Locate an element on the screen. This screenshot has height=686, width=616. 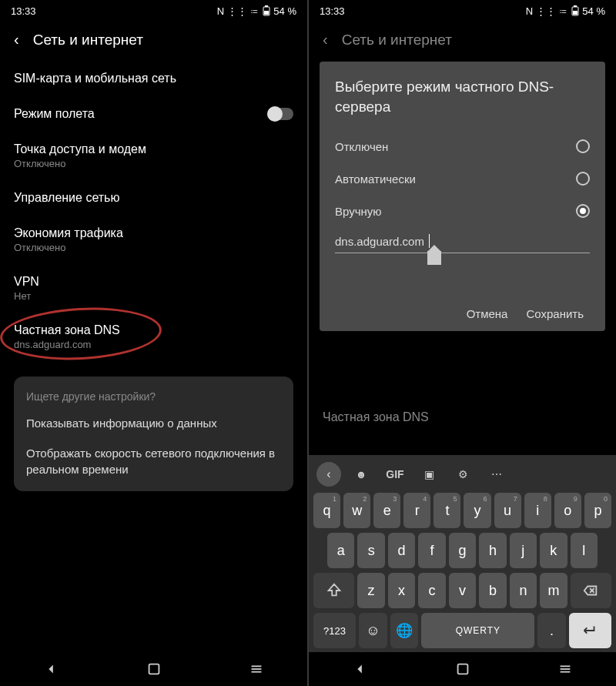
key-w: w2 is located at coordinates (357, 510).